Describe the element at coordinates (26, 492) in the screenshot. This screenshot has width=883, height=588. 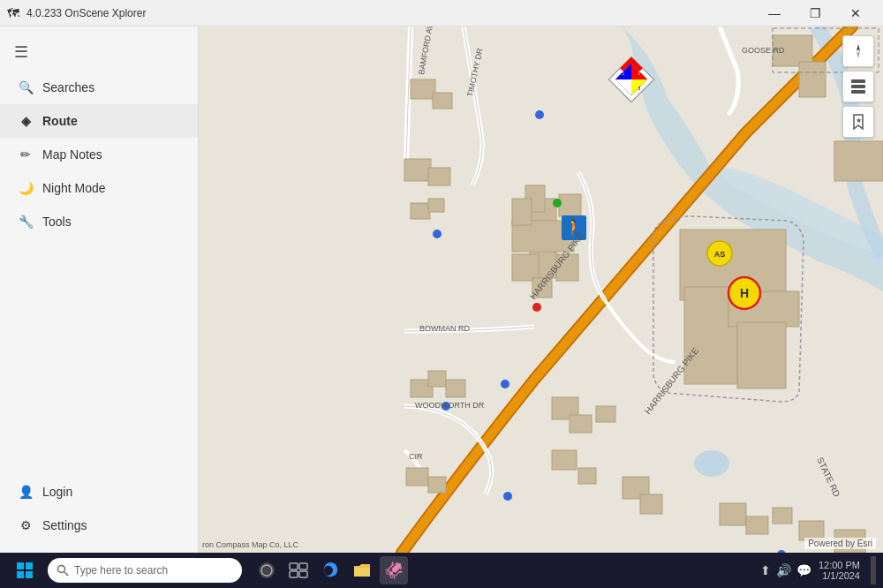
I see `login-icon: 👤` at that location.